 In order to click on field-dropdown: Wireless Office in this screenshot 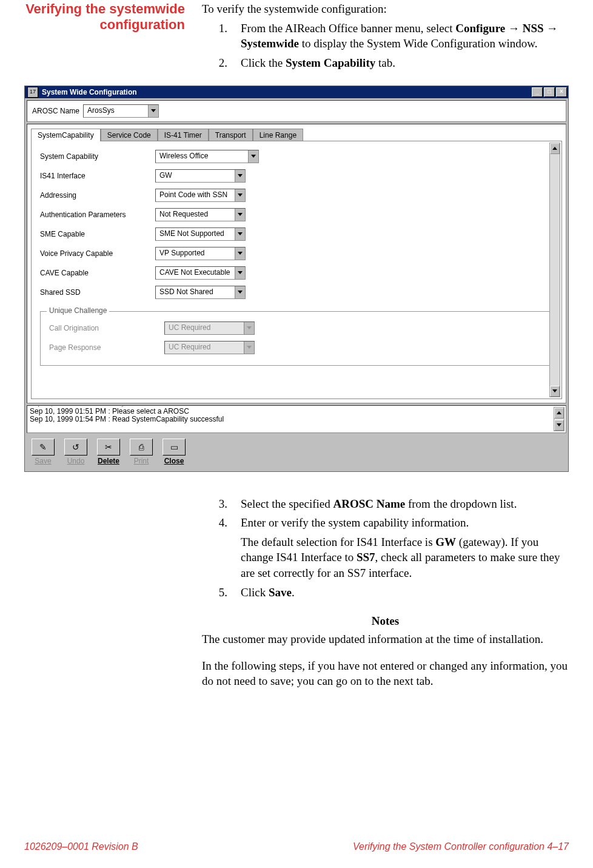, I will do `click(207, 156)`.